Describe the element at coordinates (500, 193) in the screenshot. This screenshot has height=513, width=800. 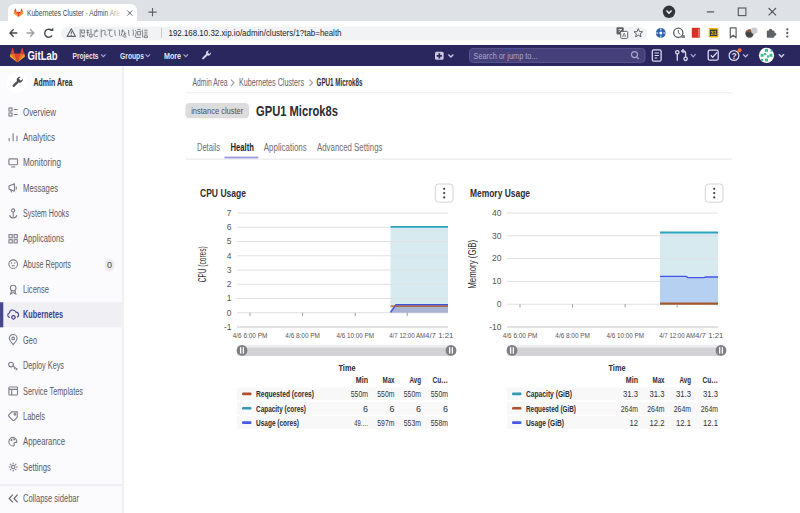
I see `svg-text: Memory Usage` at that location.